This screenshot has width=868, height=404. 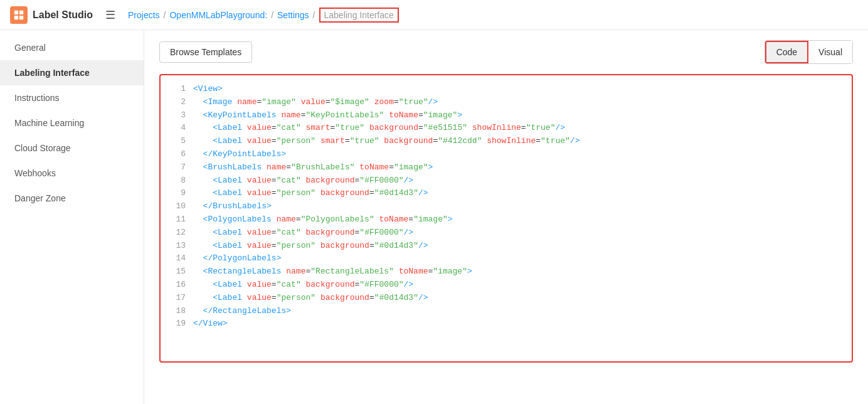 I want to click on code-line-4: 4 <Label value="cat" smart="true" backgr…, so click(x=506, y=128).